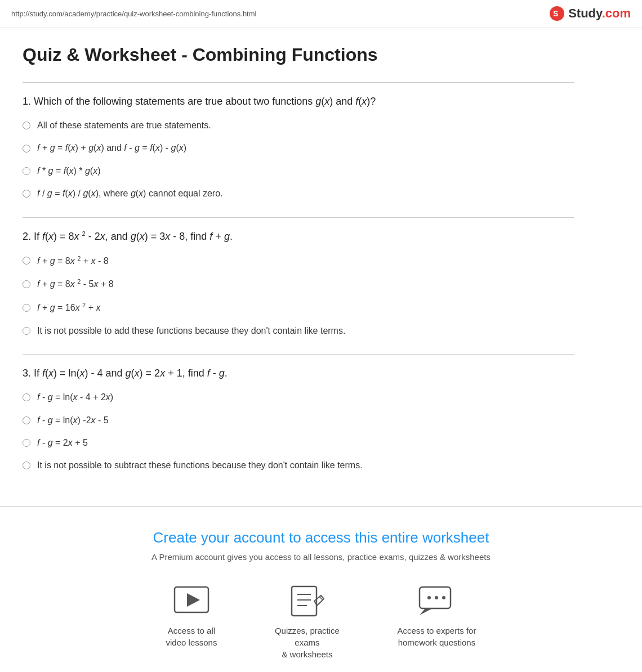  Describe the element at coordinates (616, 14) in the screenshot. I see `logo-dot: .com` at that location.